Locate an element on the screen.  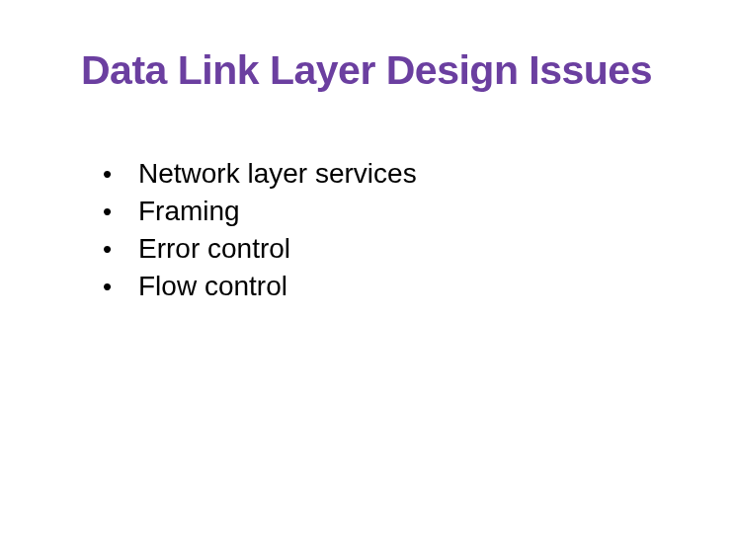
bullet-text: Flow control is located at coordinates (213, 286).